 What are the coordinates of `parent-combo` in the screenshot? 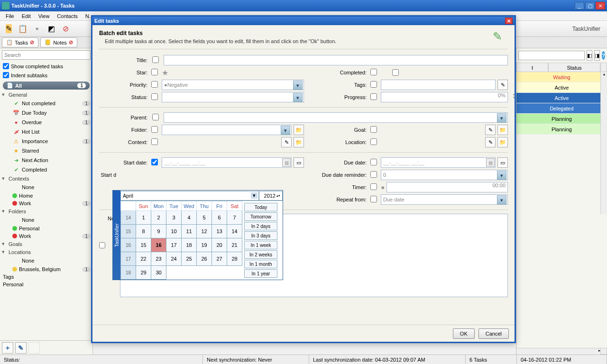 It's located at (336, 118).